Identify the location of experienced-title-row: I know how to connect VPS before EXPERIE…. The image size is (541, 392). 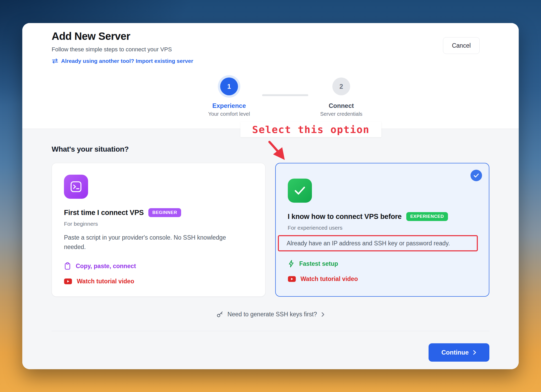
(382, 217).